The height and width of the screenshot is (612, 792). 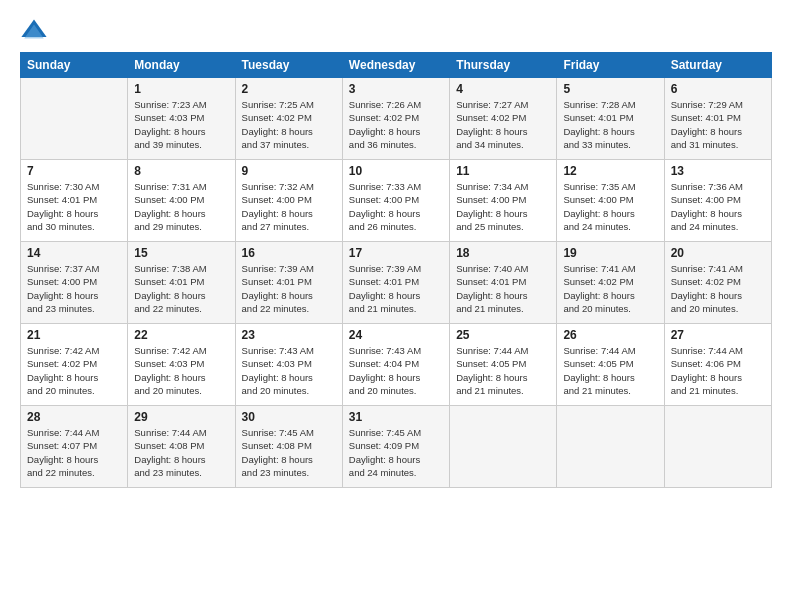 What do you see at coordinates (289, 417) in the screenshot?
I see `day-number: 30` at bounding box center [289, 417].